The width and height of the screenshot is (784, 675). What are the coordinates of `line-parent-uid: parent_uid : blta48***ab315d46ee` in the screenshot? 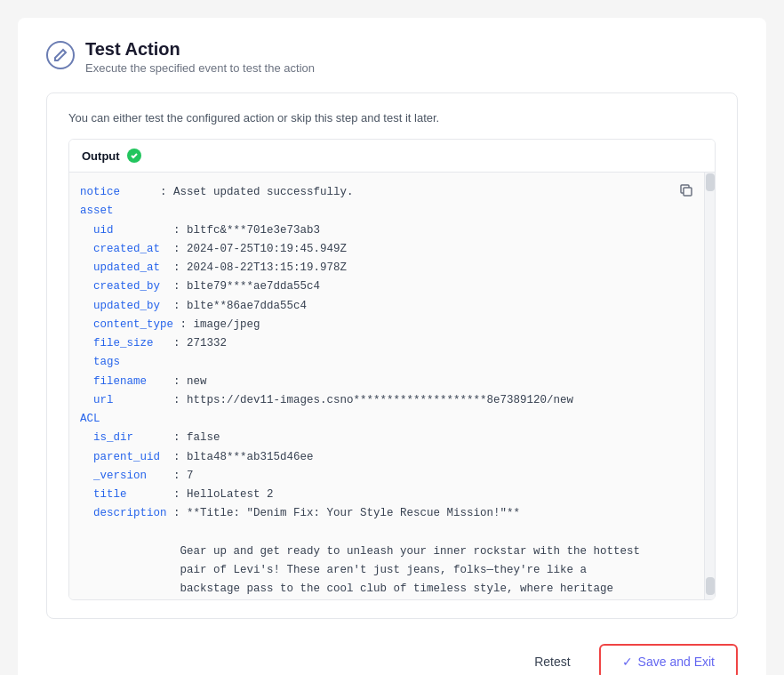 It's located at (379, 457).